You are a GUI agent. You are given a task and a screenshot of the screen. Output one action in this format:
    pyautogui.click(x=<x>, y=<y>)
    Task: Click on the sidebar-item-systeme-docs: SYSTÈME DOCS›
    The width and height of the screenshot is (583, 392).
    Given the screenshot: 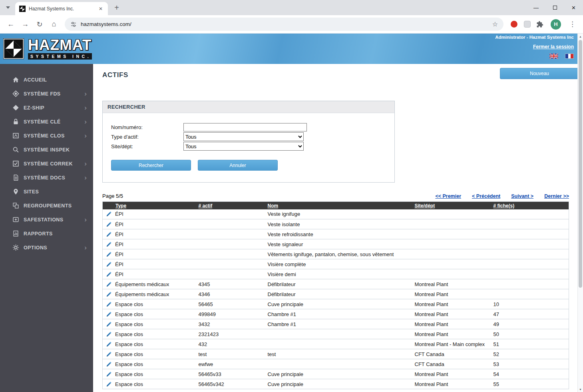 What is the action you would take?
    pyautogui.click(x=46, y=177)
    